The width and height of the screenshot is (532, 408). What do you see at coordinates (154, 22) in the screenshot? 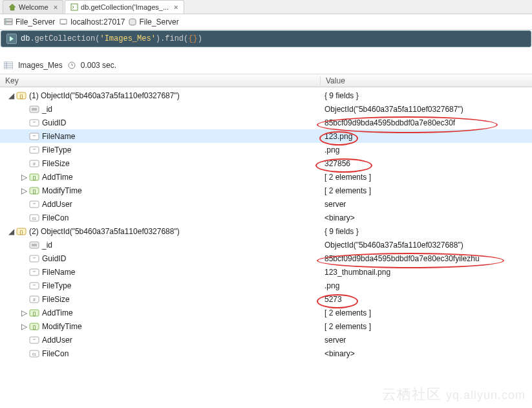
I see `breadcrumb-db: File_Server` at bounding box center [154, 22].